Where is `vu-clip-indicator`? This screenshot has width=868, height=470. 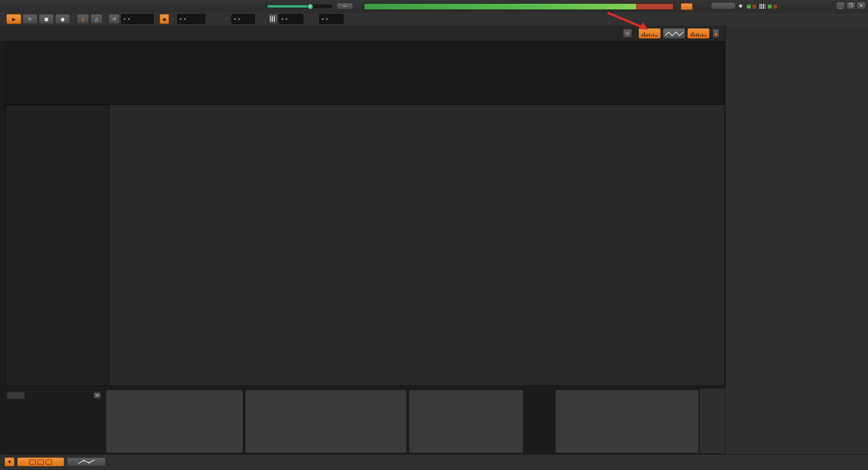
vu-clip-indicator is located at coordinates (687, 6).